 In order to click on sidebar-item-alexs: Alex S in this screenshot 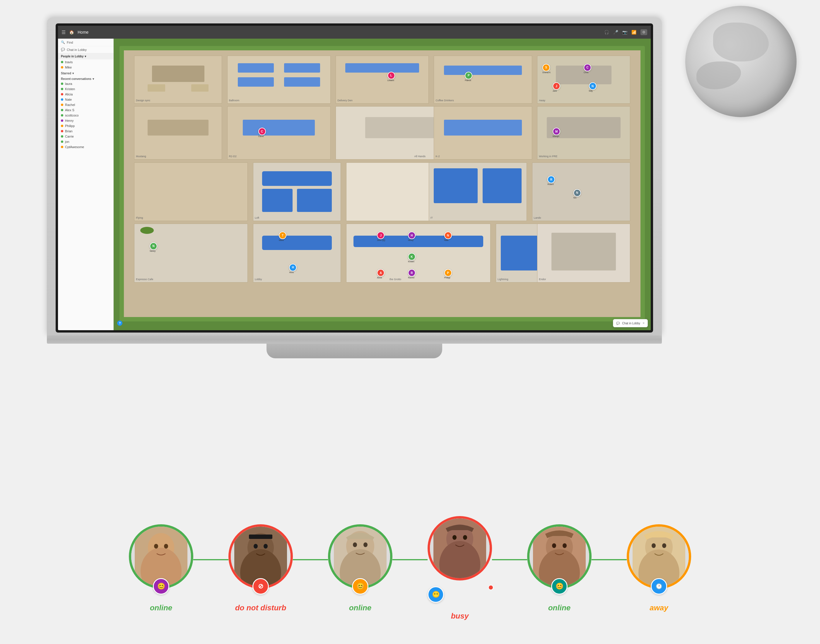, I will do `click(86, 110)`.